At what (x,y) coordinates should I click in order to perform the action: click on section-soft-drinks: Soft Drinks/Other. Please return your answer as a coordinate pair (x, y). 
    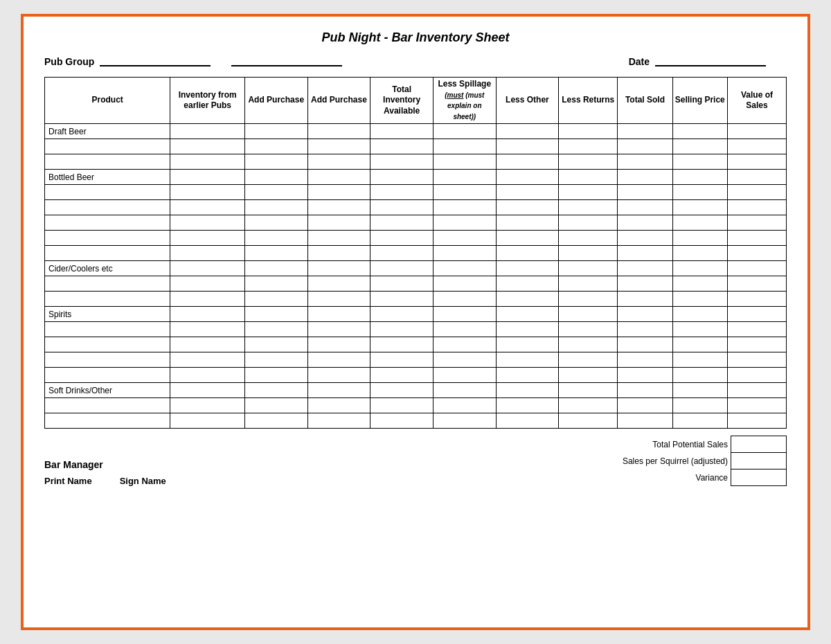
    Looking at the image, I should click on (416, 391).